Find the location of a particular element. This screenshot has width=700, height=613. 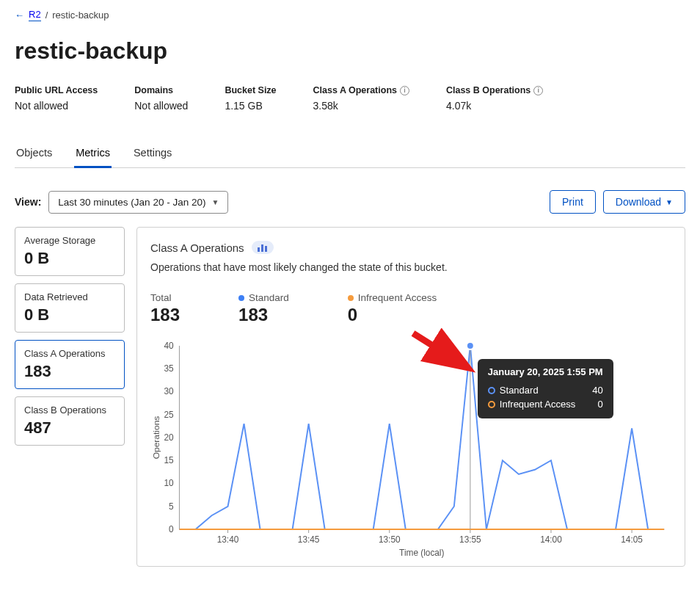

tab-settings: Settings is located at coordinates (153, 154).